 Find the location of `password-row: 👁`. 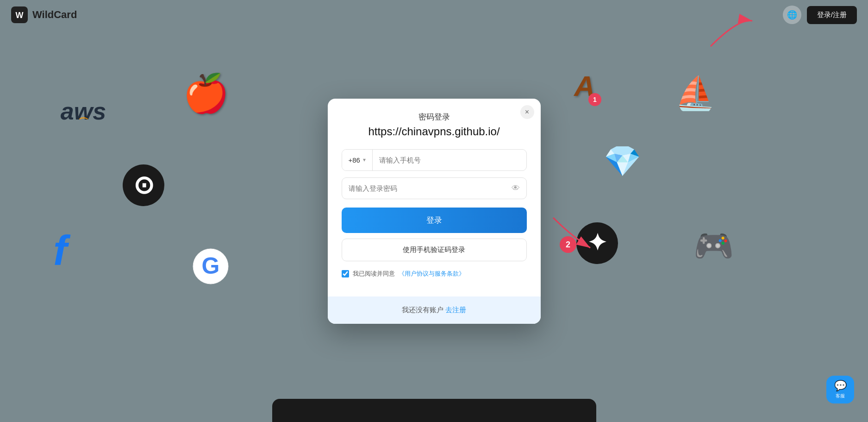

password-row: 👁 is located at coordinates (434, 188).